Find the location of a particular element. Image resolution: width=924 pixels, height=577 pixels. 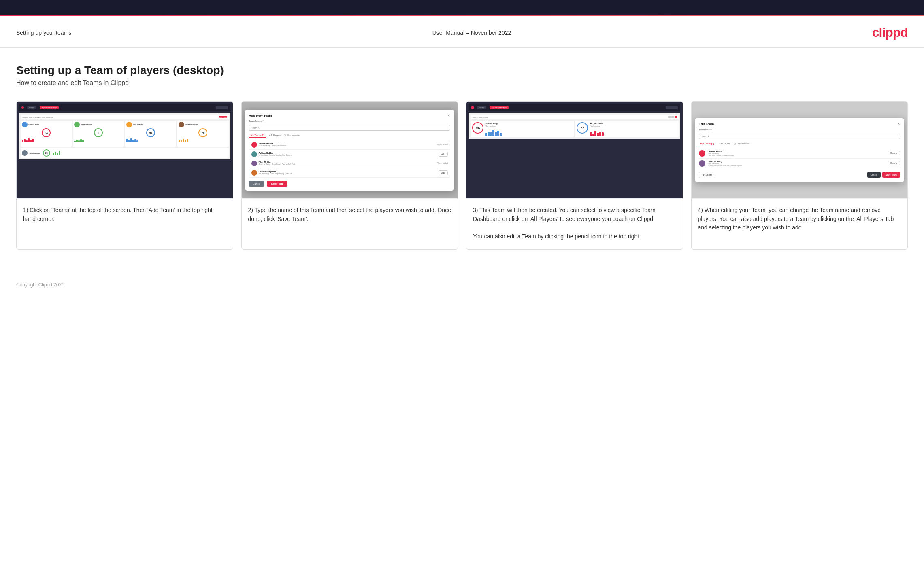

screenshot-4: Edit Team ✕ Team Name * My Team (2) All … is located at coordinates (800, 150).